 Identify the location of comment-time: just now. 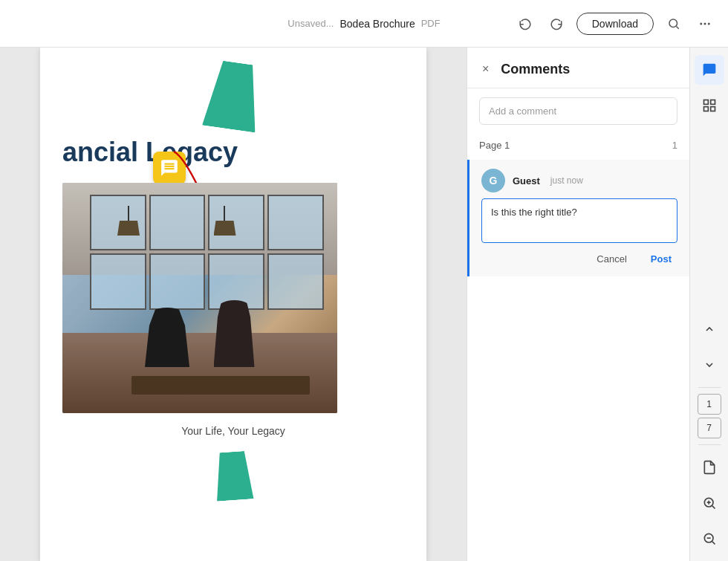
(567, 181).